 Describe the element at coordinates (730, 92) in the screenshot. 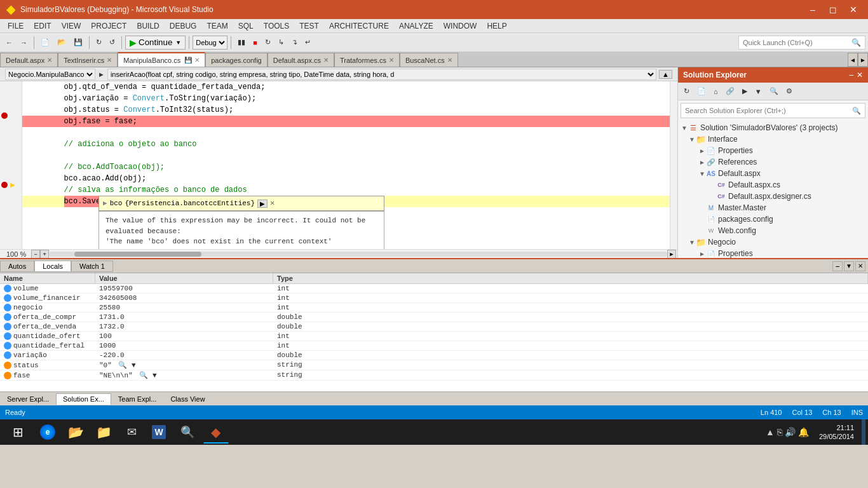

I see `se-toolbar-btn-4: 🔗` at that location.